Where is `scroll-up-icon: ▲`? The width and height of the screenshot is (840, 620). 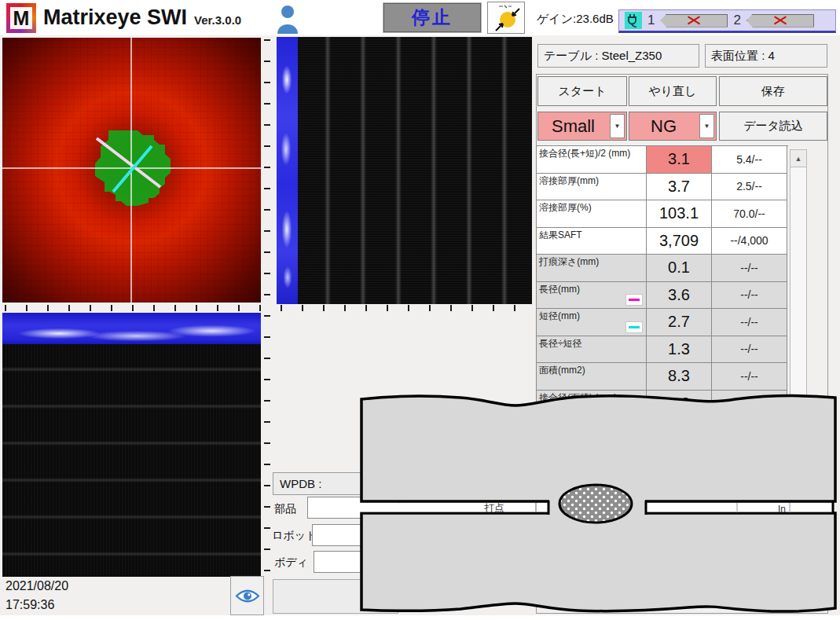
scroll-up-icon: ▲ is located at coordinates (798, 159).